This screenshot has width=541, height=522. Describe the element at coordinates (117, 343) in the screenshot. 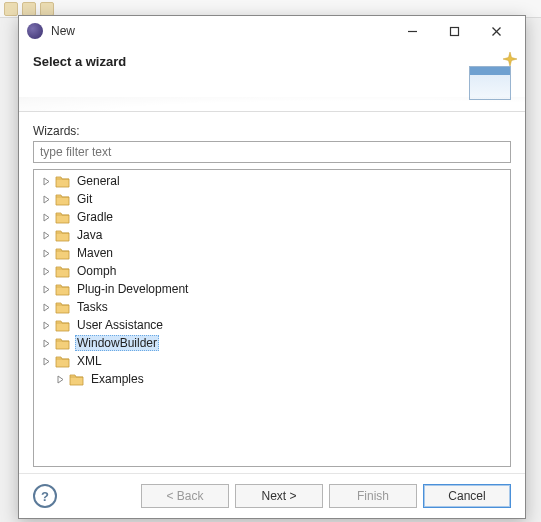

I see `tree-item-label: WindowBuilder` at that location.